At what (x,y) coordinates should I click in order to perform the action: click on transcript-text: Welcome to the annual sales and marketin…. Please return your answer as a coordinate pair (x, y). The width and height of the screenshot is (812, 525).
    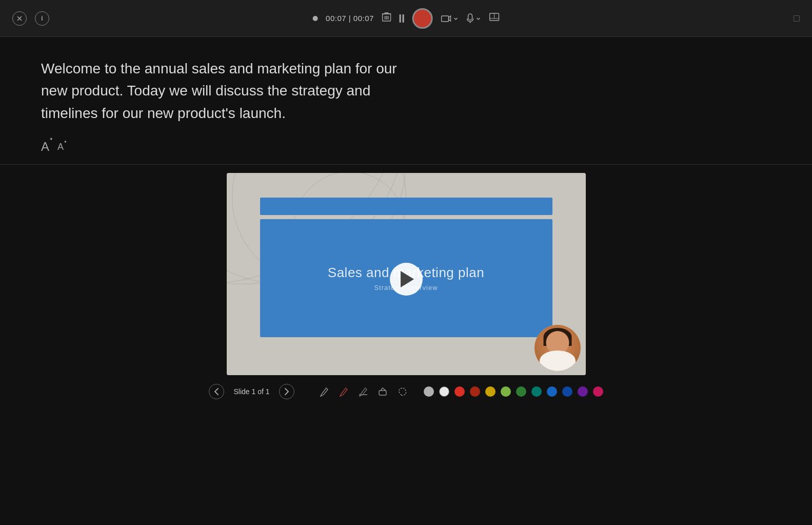
    Looking at the image, I should click on (231, 91).